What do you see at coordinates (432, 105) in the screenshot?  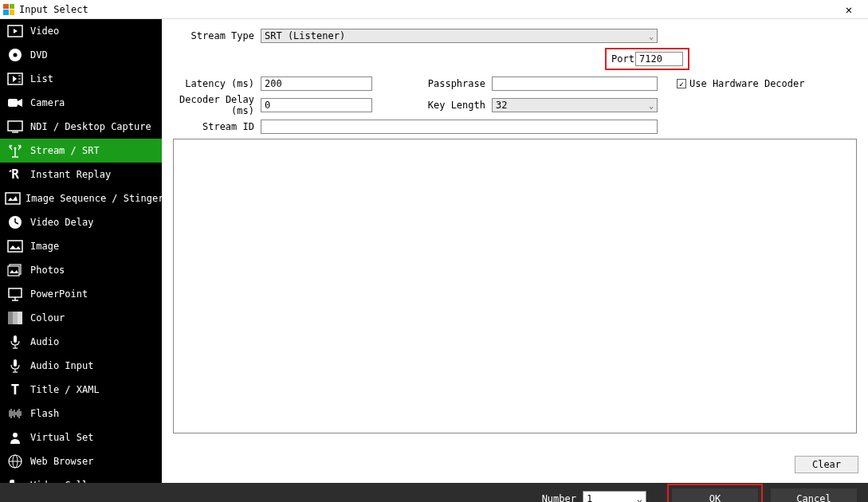 I see `key-length-label: Key Length` at bounding box center [432, 105].